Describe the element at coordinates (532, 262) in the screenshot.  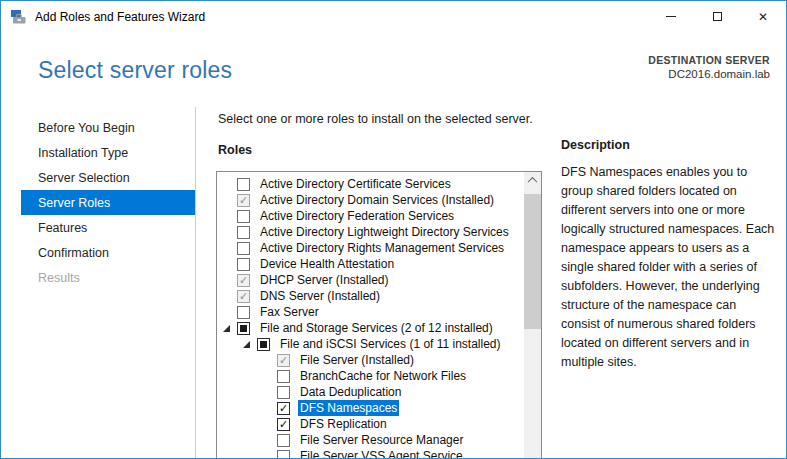
I see `scrollbar-thumb` at that location.